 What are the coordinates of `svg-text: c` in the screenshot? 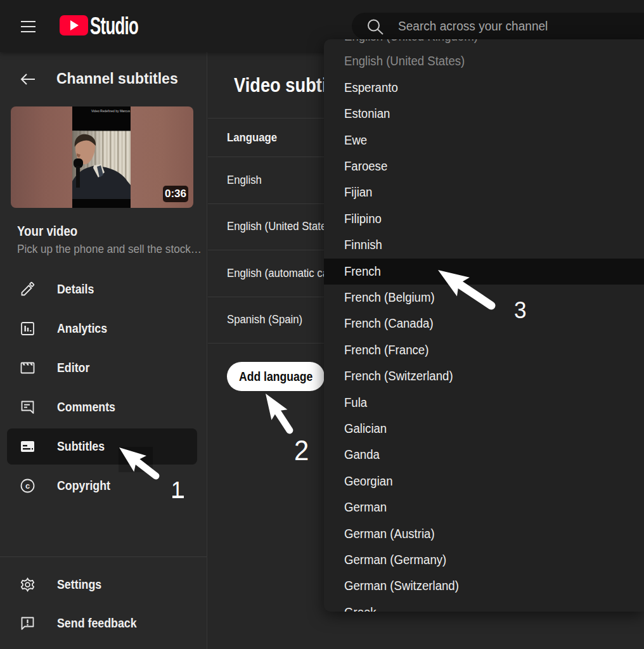 It's located at (28, 485).